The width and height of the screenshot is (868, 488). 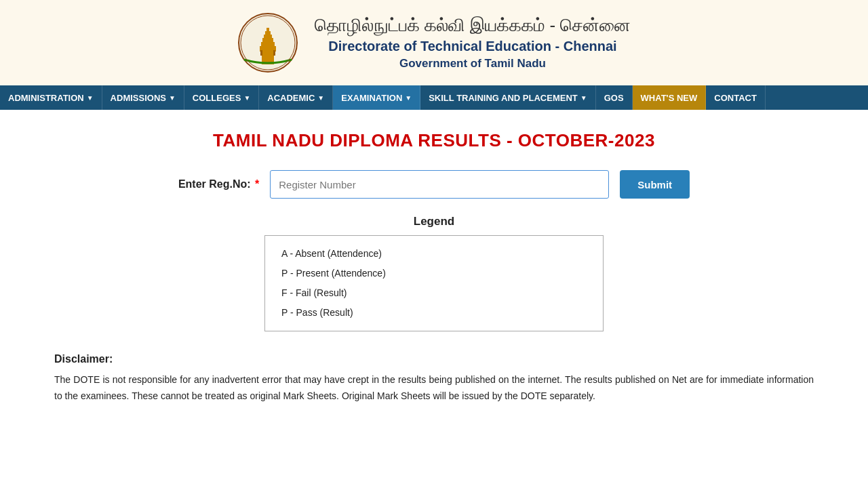 What do you see at coordinates (257, 184) in the screenshot?
I see `required-star: *` at bounding box center [257, 184].